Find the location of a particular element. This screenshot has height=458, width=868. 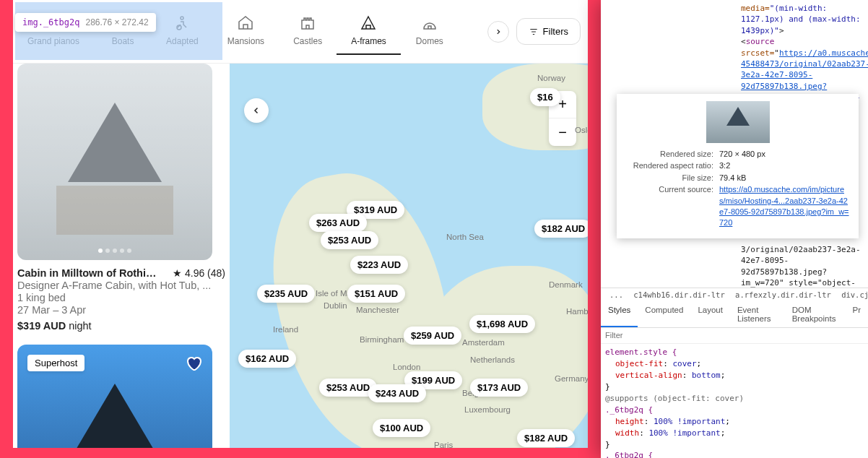

price-pill: $100 AUD is located at coordinates (402, 428).